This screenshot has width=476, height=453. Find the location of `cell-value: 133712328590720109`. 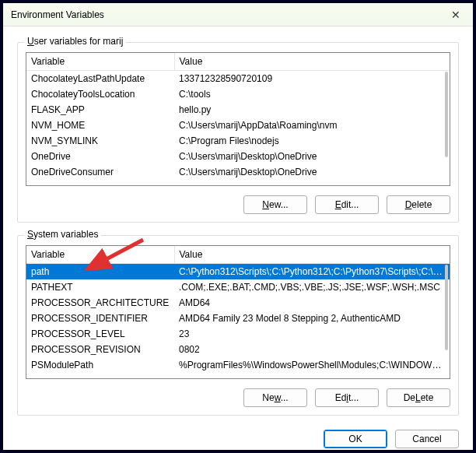

cell-value: 133712328590720109 is located at coordinates (312, 79).